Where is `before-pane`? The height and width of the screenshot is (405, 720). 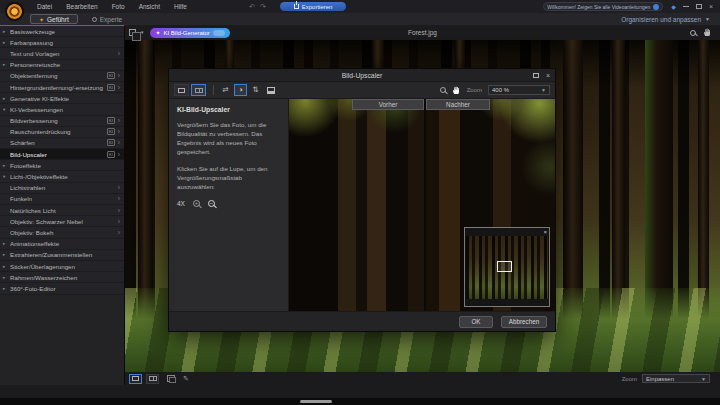 before-pane is located at coordinates (356, 205).